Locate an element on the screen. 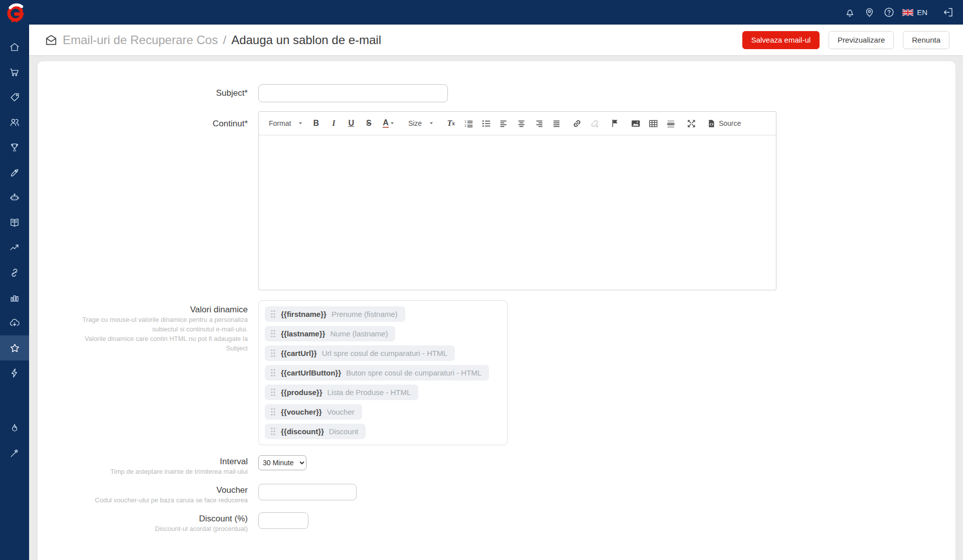 This screenshot has width=963, height=560. logout-button is located at coordinates (948, 13).